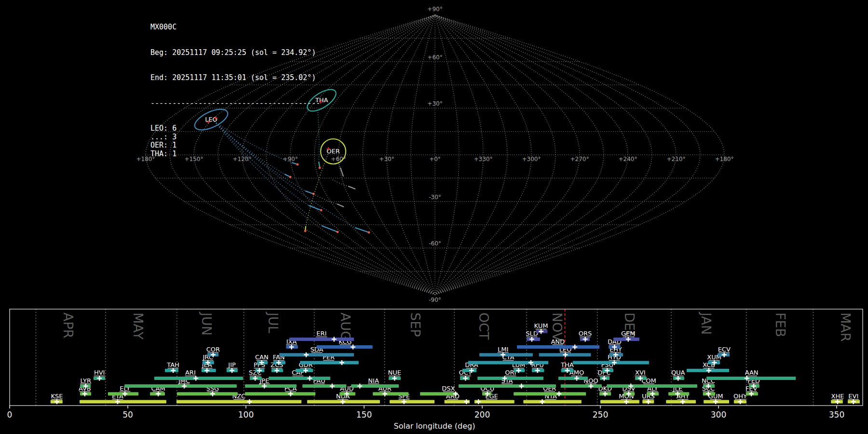 The width and height of the screenshot is (868, 434). Describe the element at coordinates (724, 349) in the screenshot. I see `shower-code-label: ECV` at that location.